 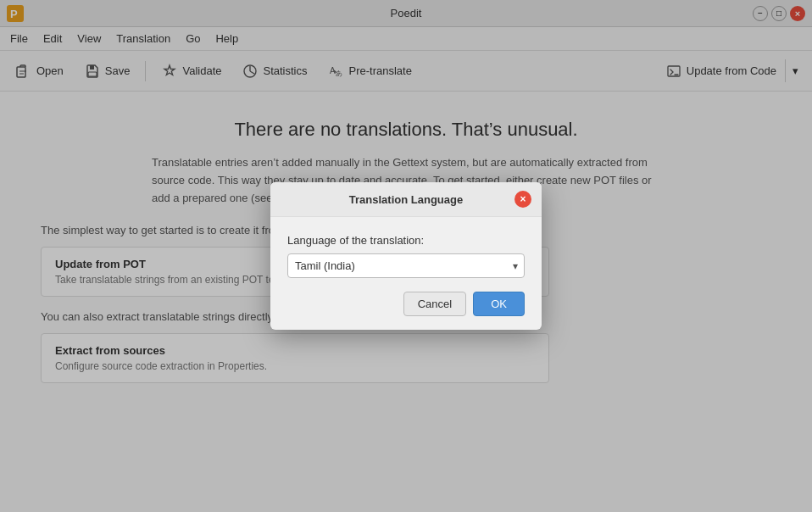 I want to click on dialog-actions: Cancel OK, so click(x=406, y=310).